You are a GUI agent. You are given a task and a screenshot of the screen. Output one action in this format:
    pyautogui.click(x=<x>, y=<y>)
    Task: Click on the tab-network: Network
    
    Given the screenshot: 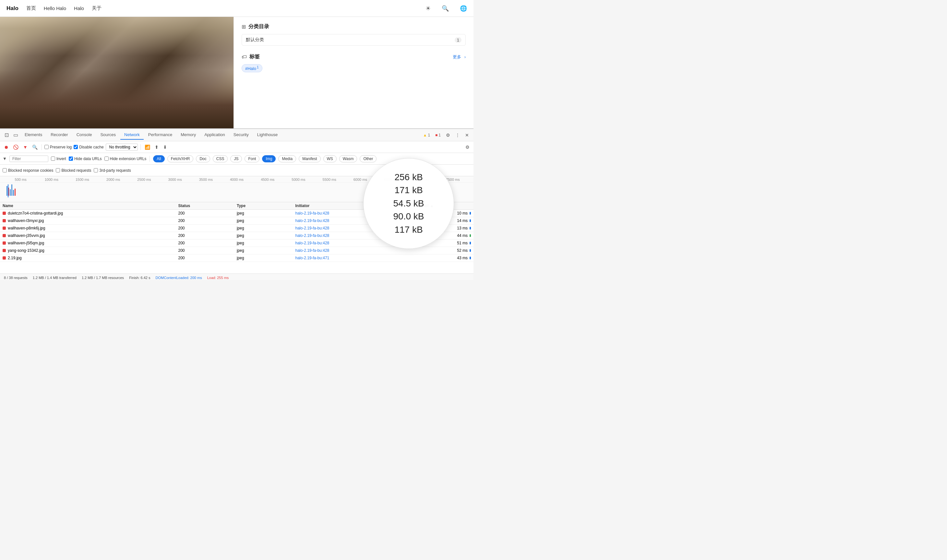 What is the action you would take?
    pyautogui.click(x=132, y=135)
    